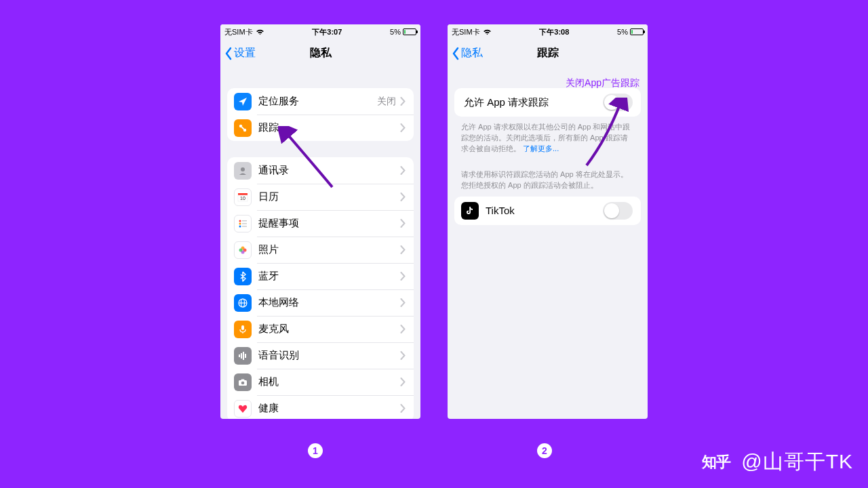  Describe the element at coordinates (330, 302) in the screenshot. I see `row-label: 本地网络` at that location.